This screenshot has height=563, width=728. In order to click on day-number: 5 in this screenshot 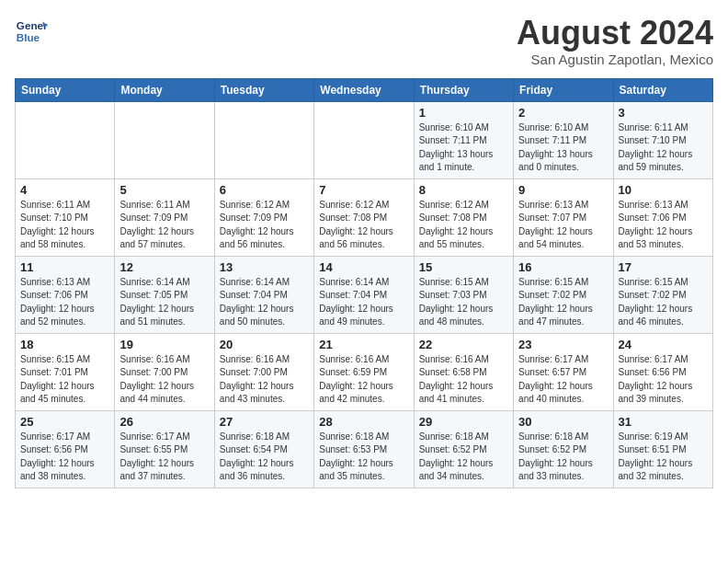, I will do `click(164, 190)`.